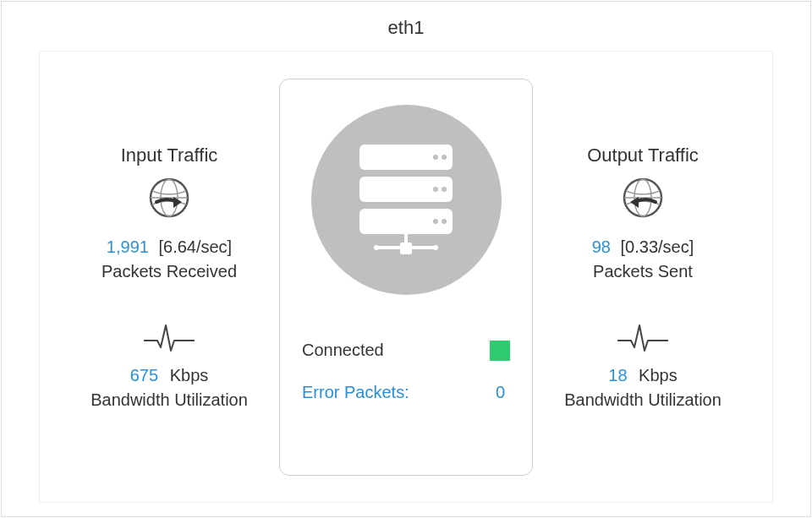 Image resolution: width=812 pixels, height=518 pixels. I want to click on output-bandwidth-label: Bandwidth Utilization, so click(643, 401).